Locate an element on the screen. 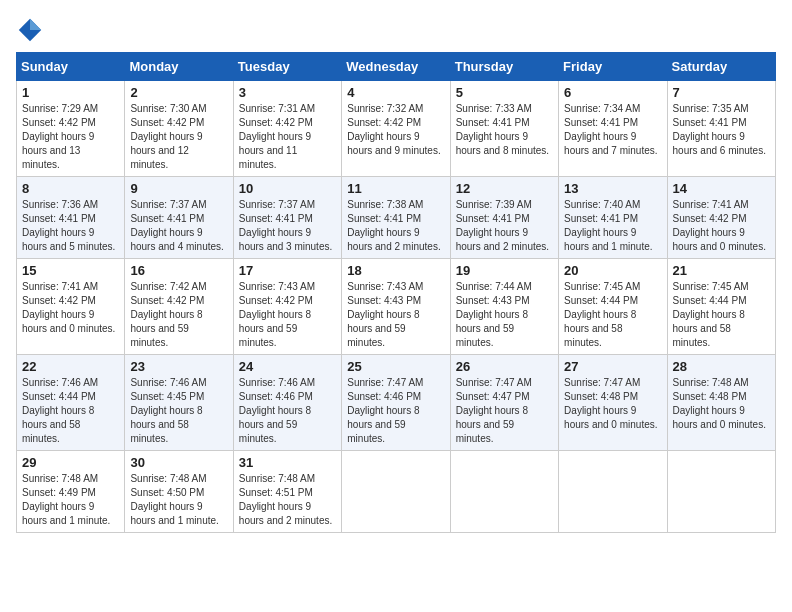 This screenshot has height=612, width=792. calendar-cell: 2Sunrise: 7:30 AMSunset: 4:42 PMDaylight… is located at coordinates (179, 129).